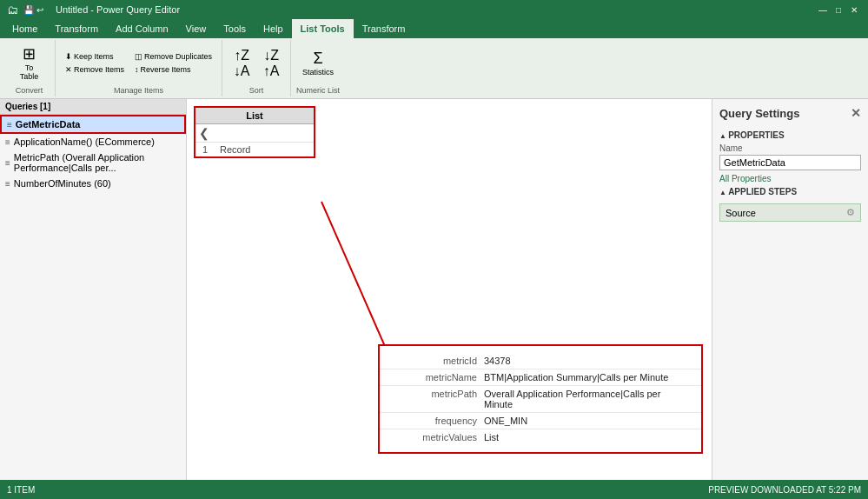  Describe the element at coordinates (791, 212) in the screenshot. I see `source-step: Source ⚙` at that location.